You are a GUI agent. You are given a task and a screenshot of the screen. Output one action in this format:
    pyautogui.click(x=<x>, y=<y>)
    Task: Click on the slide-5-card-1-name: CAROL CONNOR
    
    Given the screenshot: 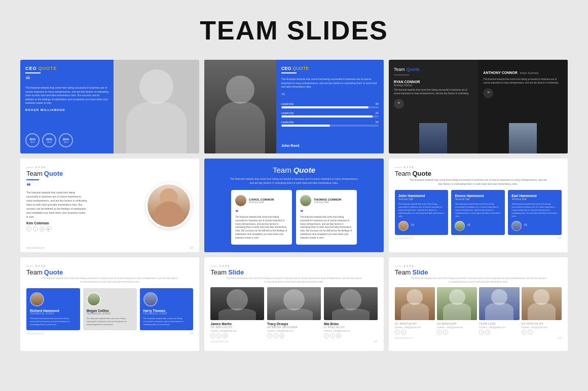 What is the action you would take?
    pyautogui.click(x=262, y=200)
    